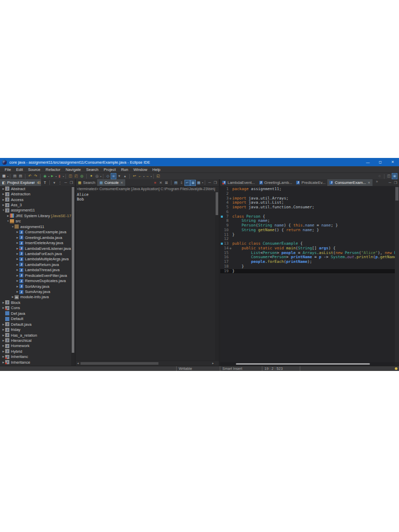 The height and width of the screenshot is (532, 399). I want to click on tree-item-inheritanc: ▶JInheritanc, so click(35, 357).